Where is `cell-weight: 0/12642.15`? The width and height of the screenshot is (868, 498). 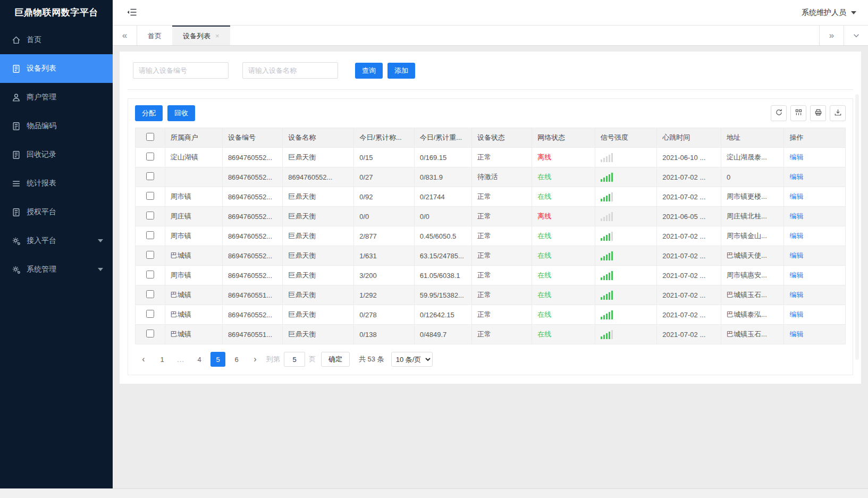
cell-weight: 0/12642.15 is located at coordinates (443, 315).